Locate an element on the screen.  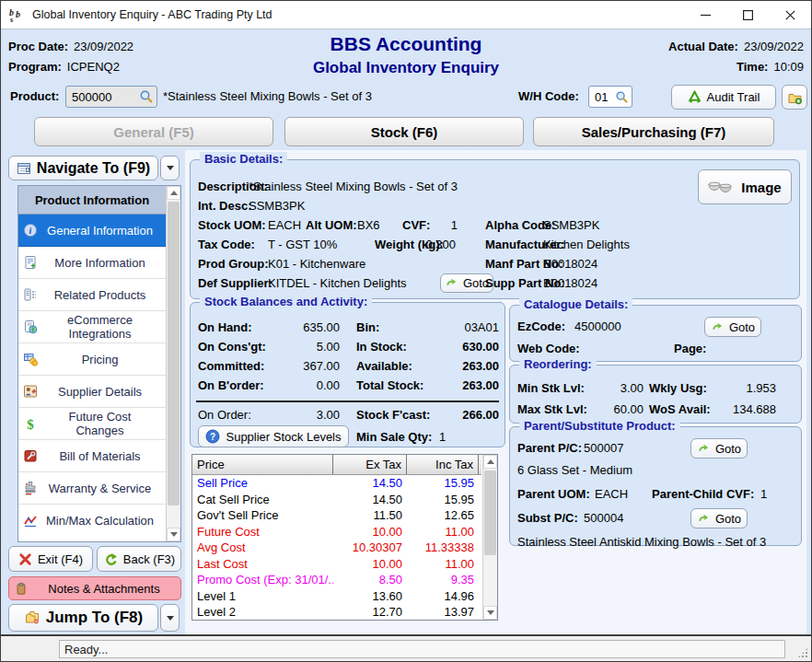
navigation-list: Product Information i General Informatio… is located at coordinates (99, 364).